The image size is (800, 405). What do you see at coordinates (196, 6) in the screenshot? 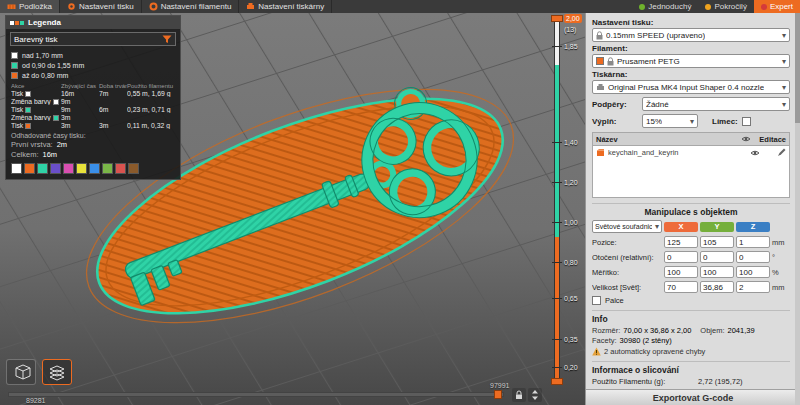
I see `tab-label: Nastavení filamentu` at bounding box center [196, 6].